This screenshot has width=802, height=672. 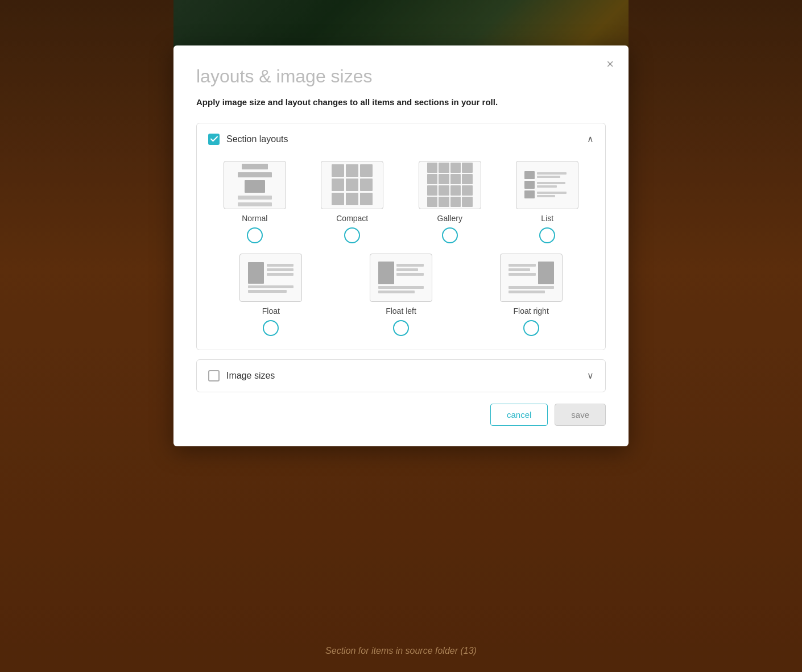 What do you see at coordinates (547, 235) in the screenshot?
I see `layout-list-radio` at bounding box center [547, 235].